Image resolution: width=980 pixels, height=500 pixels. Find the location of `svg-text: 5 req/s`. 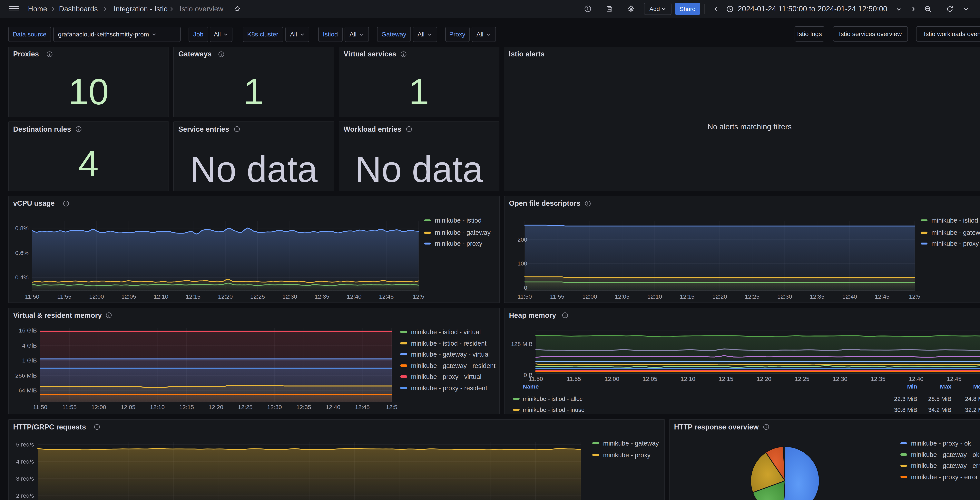

svg-text: 5 req/s is located at coordinates (25, 444).